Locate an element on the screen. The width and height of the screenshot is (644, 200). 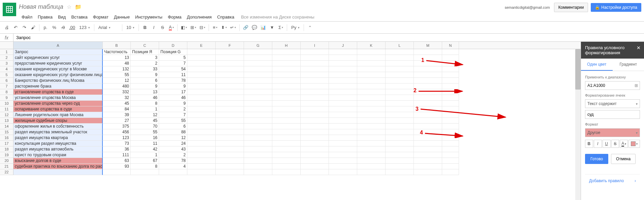
cf-italic-button: I is located at coordinates (598, 144).